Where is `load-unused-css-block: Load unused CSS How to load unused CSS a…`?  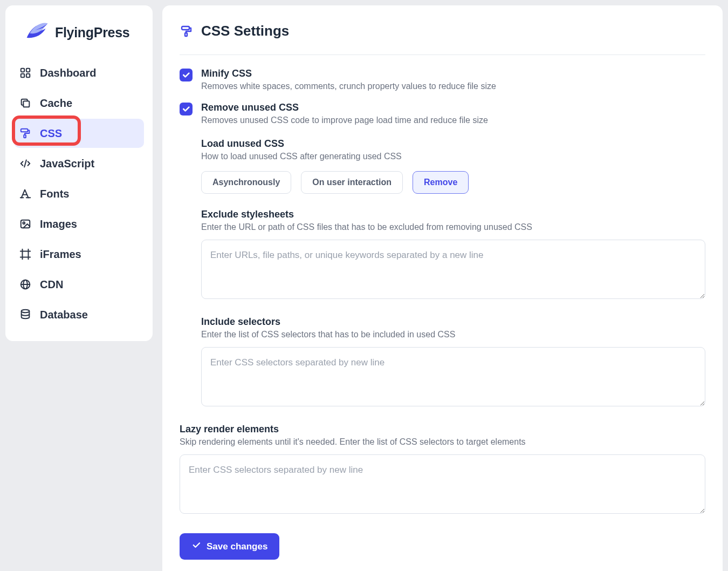 load-unused-css-block: Load unused CSS How to load unused CSS a… is located at coordinates (453, 166).